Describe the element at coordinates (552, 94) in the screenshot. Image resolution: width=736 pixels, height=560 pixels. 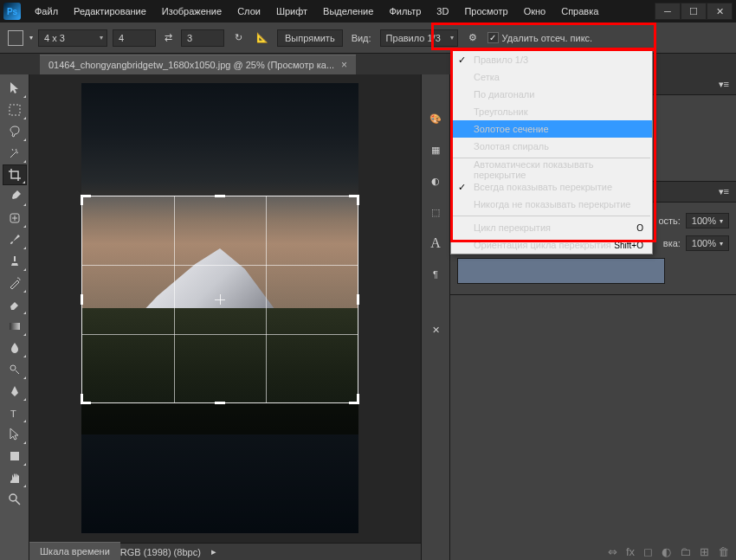
I see `overlay-option-diagonal: По диагонали` at that location.